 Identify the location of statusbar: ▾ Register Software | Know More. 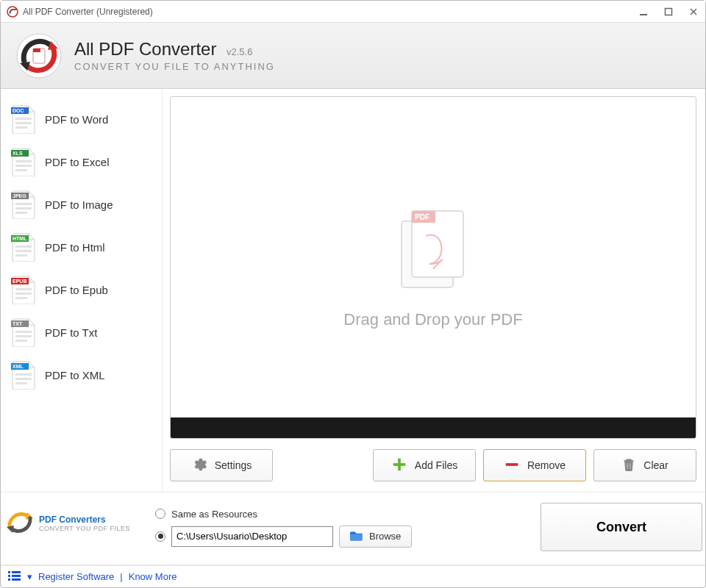
(353, 576).